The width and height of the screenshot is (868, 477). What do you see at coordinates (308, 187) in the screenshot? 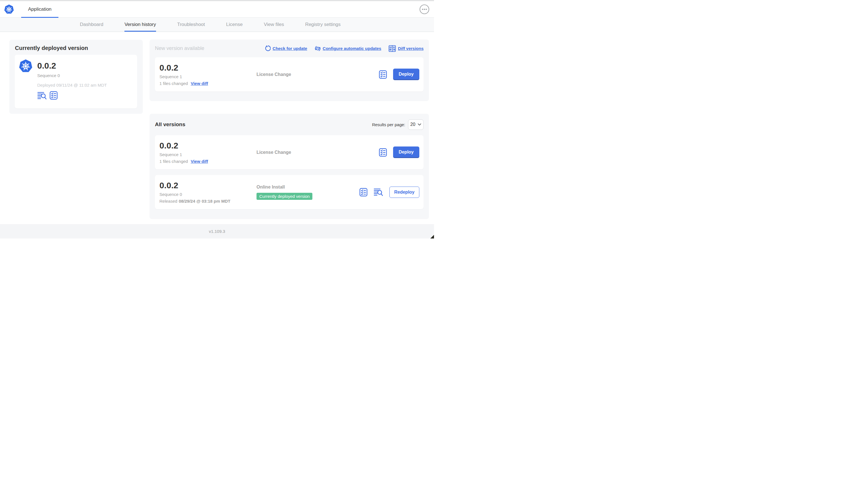
I see `row-source-label: Online Install` at bounding box center [308, 187].